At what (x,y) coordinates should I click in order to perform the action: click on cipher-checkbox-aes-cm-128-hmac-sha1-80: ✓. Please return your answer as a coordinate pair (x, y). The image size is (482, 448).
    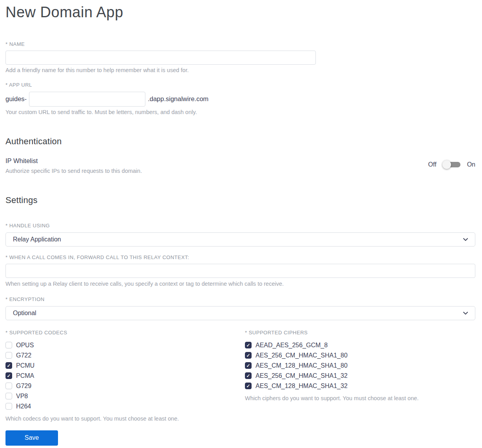
    Looking at the image, I should click on (248, 365).